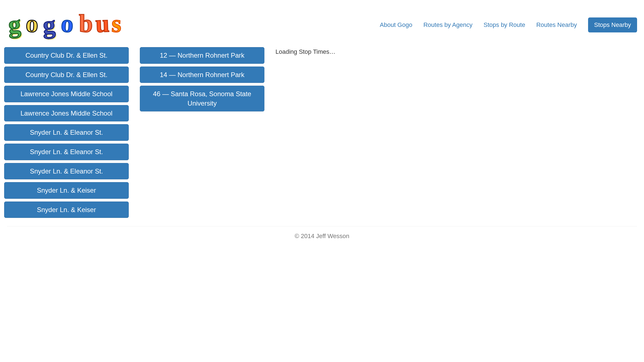 This screenshot has width=644, height=362. I want to click on footer: © 2014 Jeff Wesson, so click(322, 236).